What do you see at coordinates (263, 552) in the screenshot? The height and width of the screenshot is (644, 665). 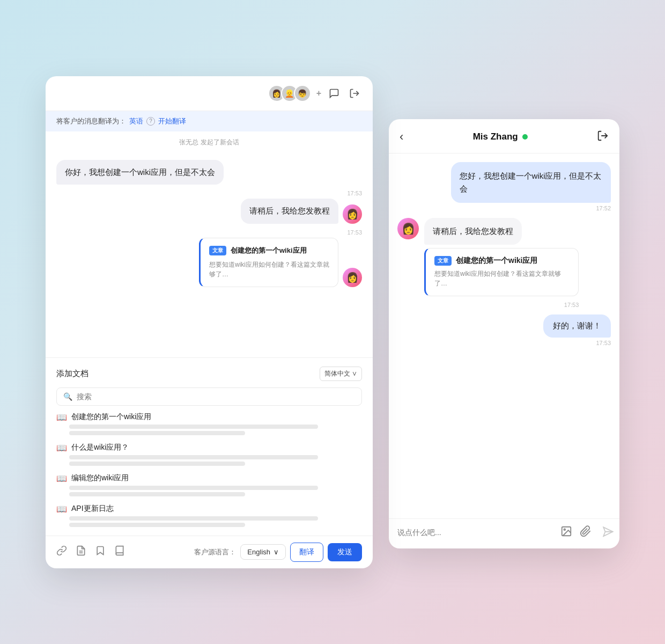 I see `language-dropdown: English ∨` at bounding box center [263, 552].